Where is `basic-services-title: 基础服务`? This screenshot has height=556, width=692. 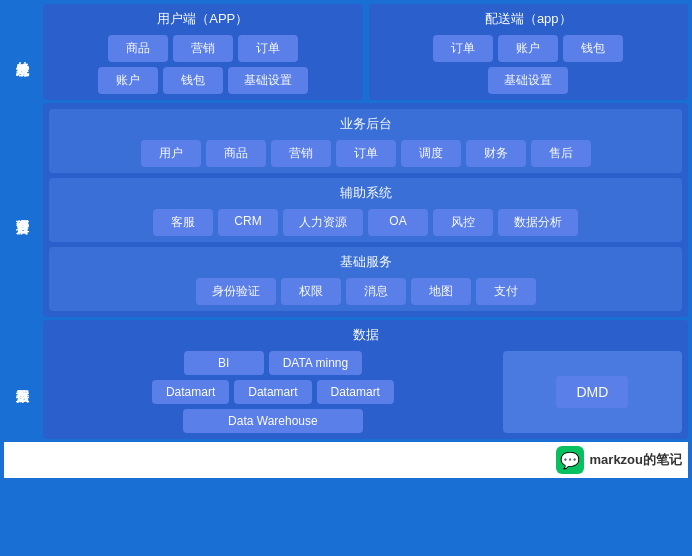 basic-services-title: 基础服务 is located at coordinates (366, 262).